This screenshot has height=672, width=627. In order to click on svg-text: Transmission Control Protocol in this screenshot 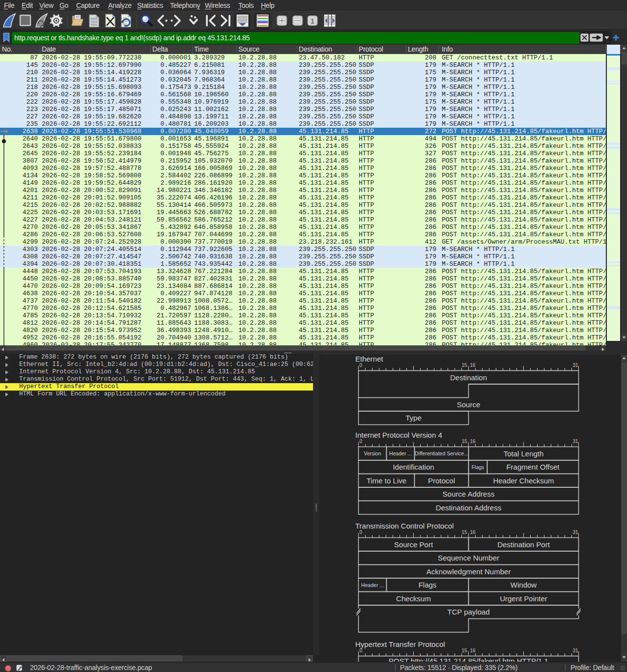, I will do `click(404, 526)`.